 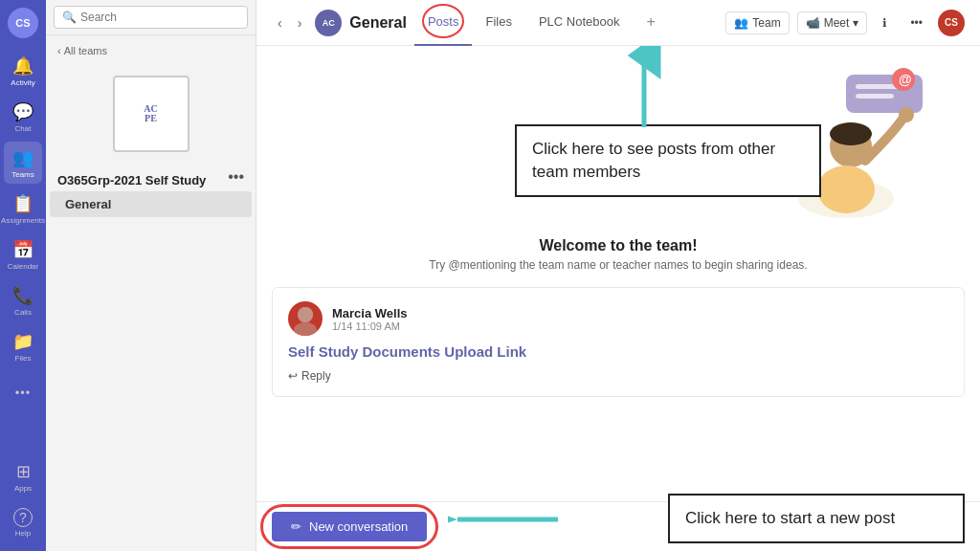 What do you see at coordinates (23, 163) in the screenshot?
I see `sidebar-item-teams: 👥 Teams` at bounding box center [23, 163].